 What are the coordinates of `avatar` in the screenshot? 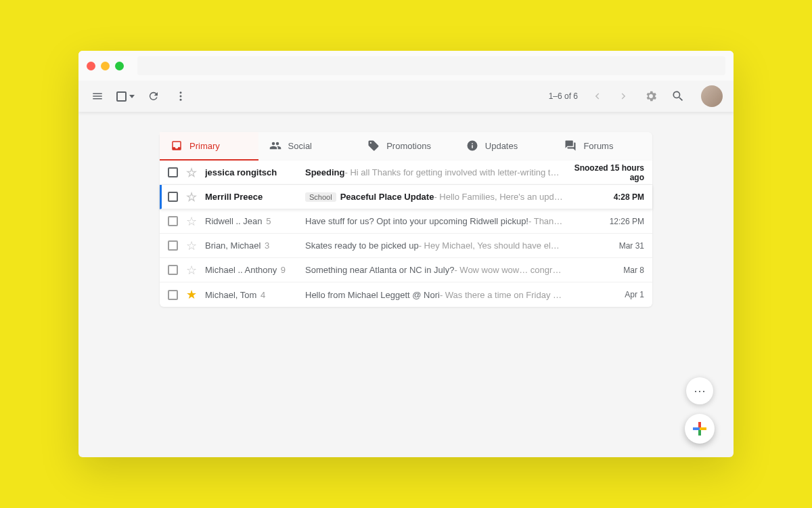 It's located at (712, 96).